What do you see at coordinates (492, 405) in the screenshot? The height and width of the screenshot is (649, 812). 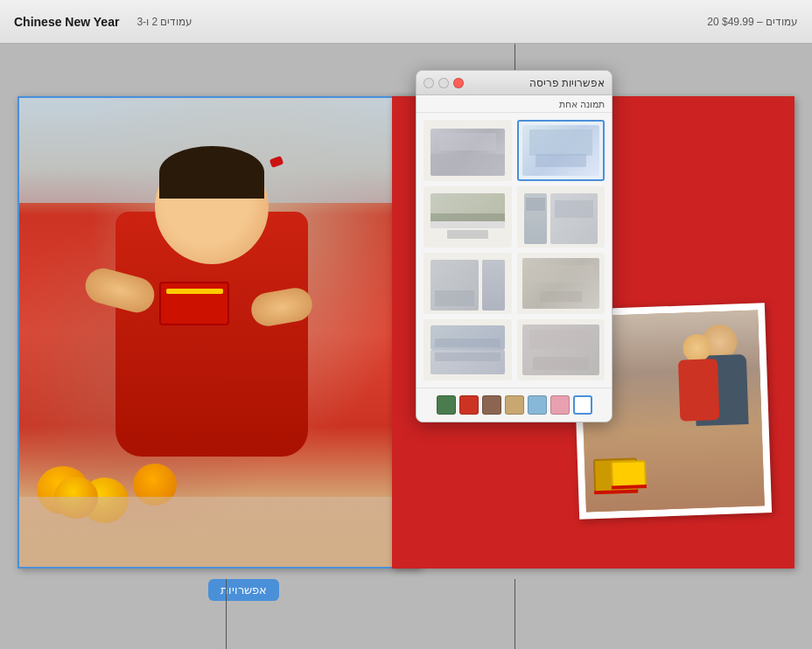 I see `color-swatch-brown` at bounding box center [492, 405].